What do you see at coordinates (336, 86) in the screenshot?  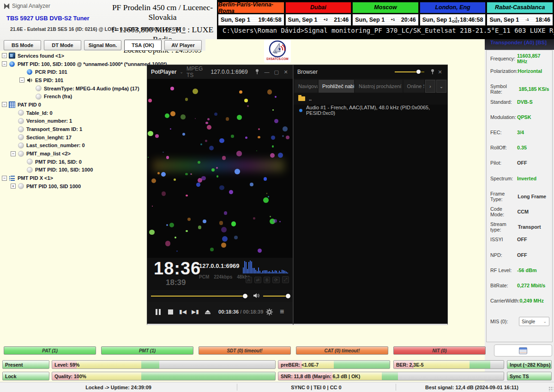 I see `browser-tab-1: Prohlížeč nabídky` at bounding box center [336, 86].